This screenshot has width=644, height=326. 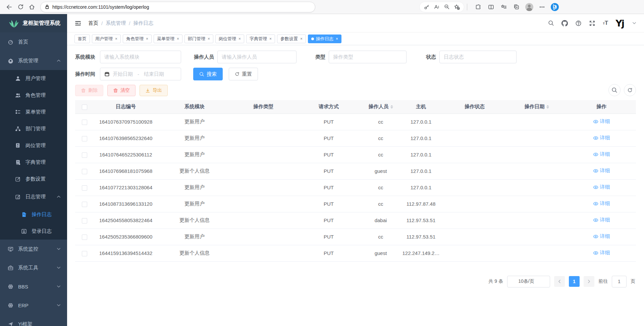 I want to click on tab-角色管理: 角色管理×, so click(x=137, y=39).